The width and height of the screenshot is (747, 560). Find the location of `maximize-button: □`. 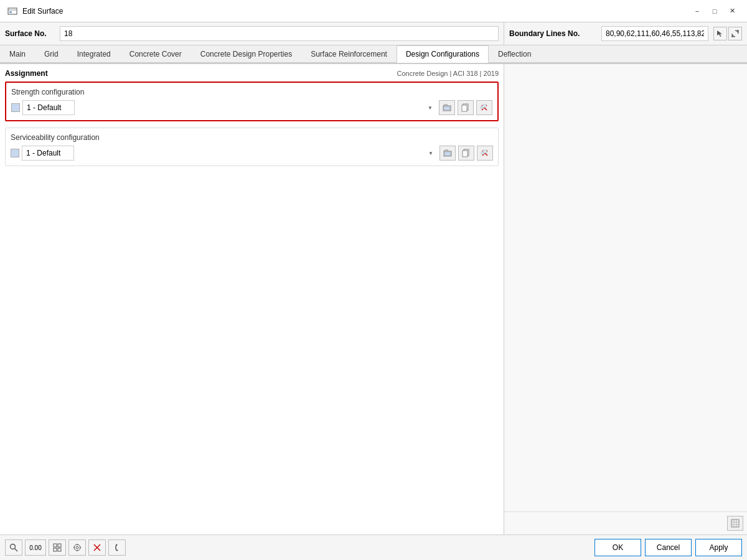

maximize-button: □ is located at coordinates (715, 11).